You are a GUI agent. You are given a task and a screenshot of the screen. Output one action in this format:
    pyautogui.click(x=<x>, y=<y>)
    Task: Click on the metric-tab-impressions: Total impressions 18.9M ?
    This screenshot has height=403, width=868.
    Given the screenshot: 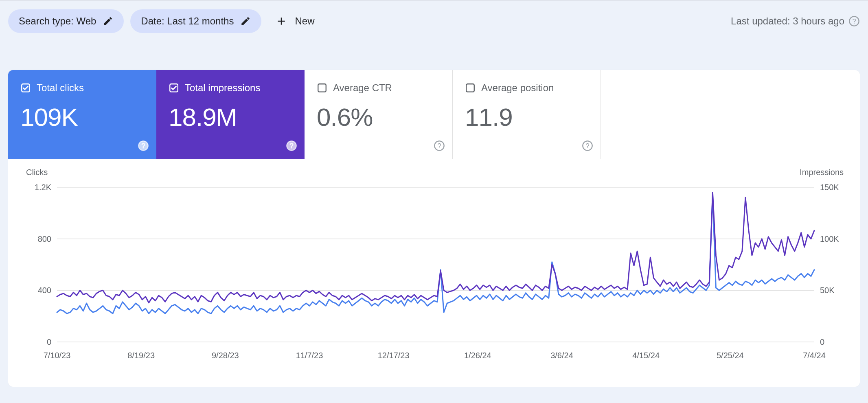 What is the action you would take?
    pyautogui.click(x=230, y=114)
    